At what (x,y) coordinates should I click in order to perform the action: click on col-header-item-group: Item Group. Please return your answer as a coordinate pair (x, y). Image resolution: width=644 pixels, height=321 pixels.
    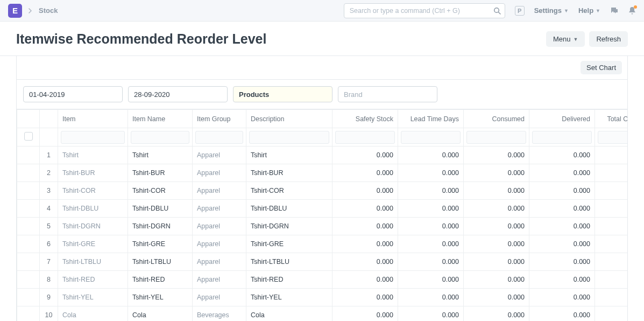
    Looking at the image, I should click on (220, 119).